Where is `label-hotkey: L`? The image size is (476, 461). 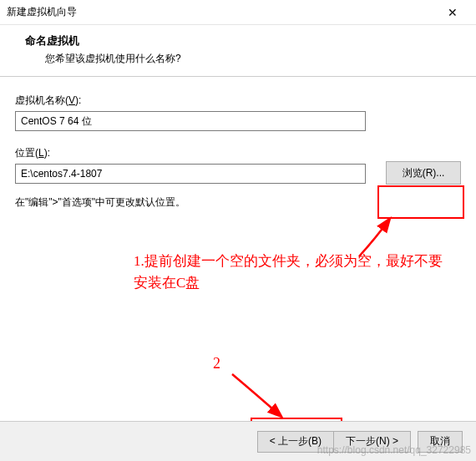
label-hotkey: L is located at coordinates (42, 153).